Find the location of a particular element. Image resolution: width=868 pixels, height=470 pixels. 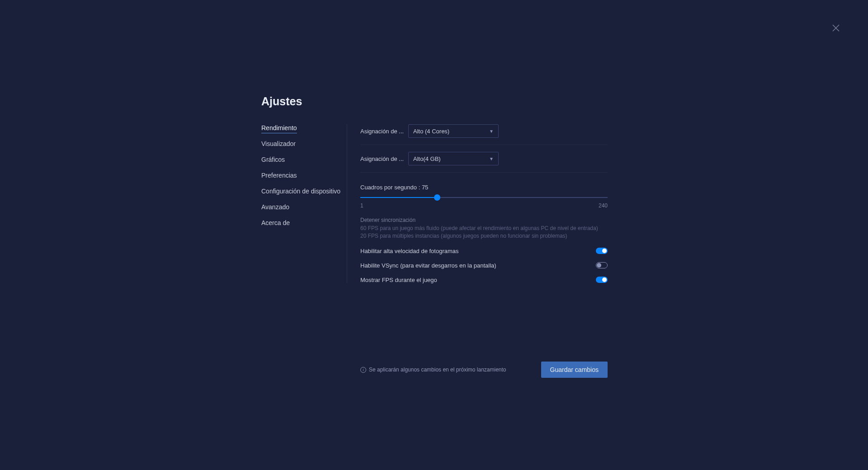

close-button is located at coordinates (836, 28).